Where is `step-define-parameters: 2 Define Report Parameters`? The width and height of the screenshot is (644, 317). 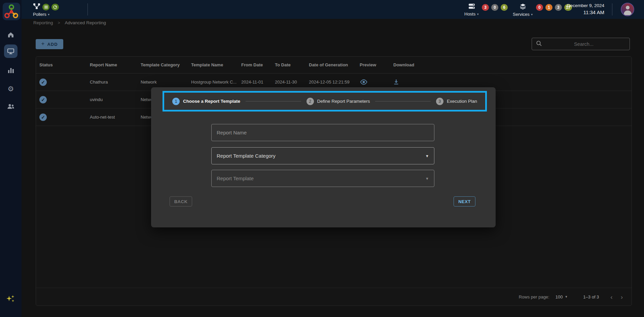 step-define-parameters: 2 Define Report Parameters is located at coordinates (338, 101).